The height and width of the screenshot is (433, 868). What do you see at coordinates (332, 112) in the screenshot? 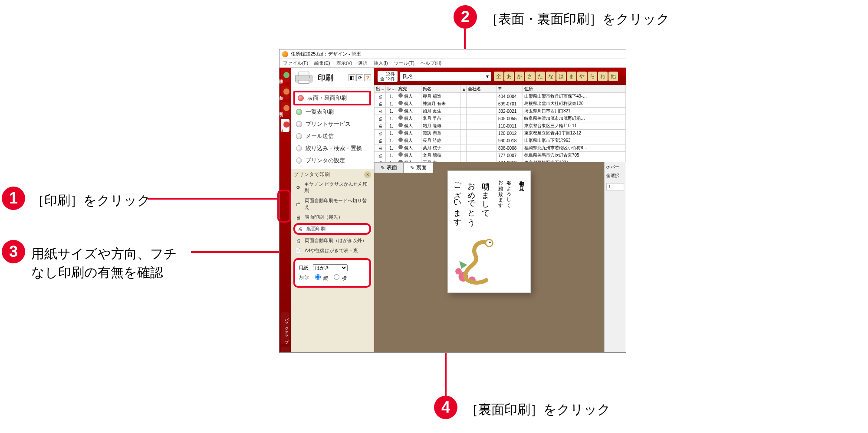
I see `menu-list-print: 一覧表印刷` at bounding box center [332, 112].